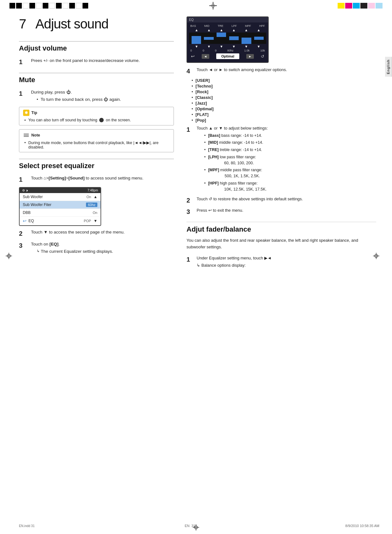 This screenshot has width=392, height=534. What do you see at coordinates (196, 5) in the screenshot?
I see `top-marks-bar` at bounding box center [196, 5].